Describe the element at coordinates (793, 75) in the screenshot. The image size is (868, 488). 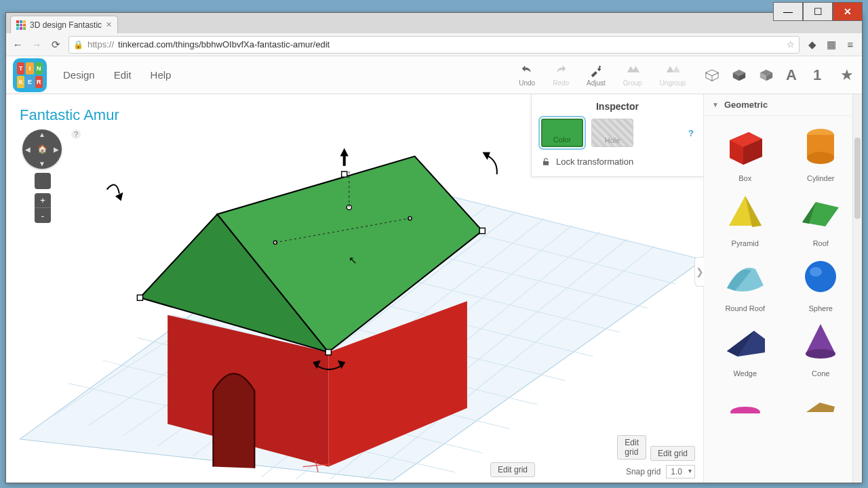
I see `text-tool-icon: A` at that location.